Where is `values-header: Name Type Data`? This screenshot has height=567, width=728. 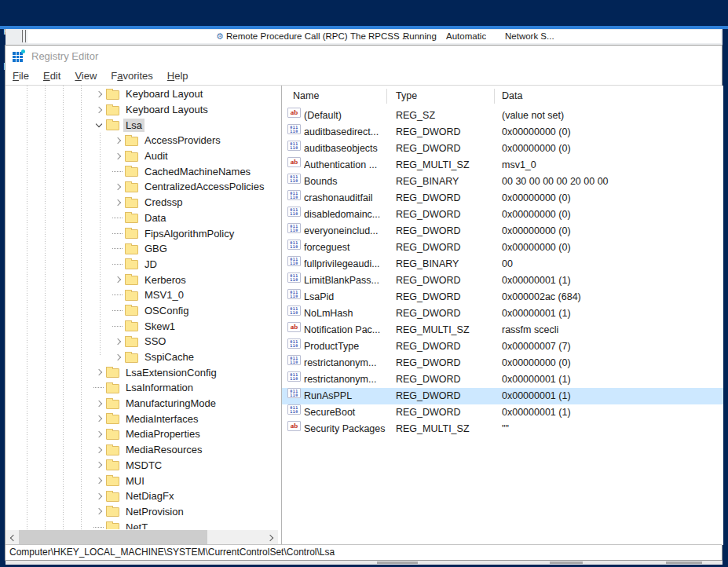
values-header: Name Type Data is located at coordinates (503, 97).